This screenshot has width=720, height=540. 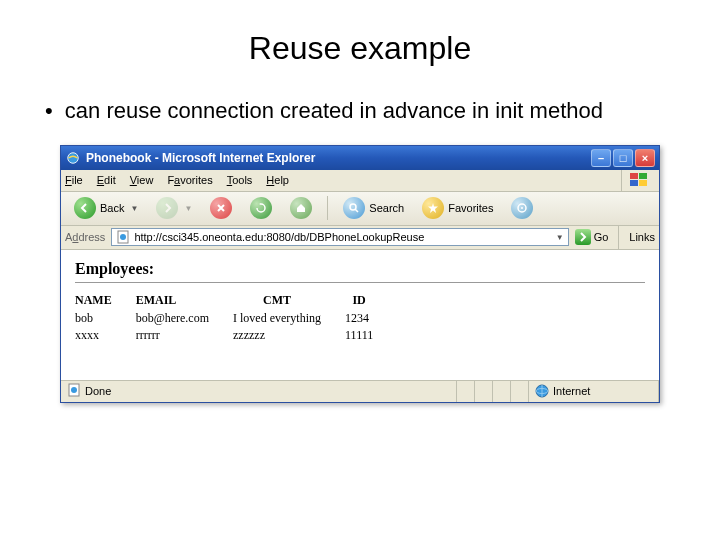 What do you see at coordinates (289, 318) in the screenshot?
I see `cell-cmt: I loved everything` at bounding box center [289, 318].